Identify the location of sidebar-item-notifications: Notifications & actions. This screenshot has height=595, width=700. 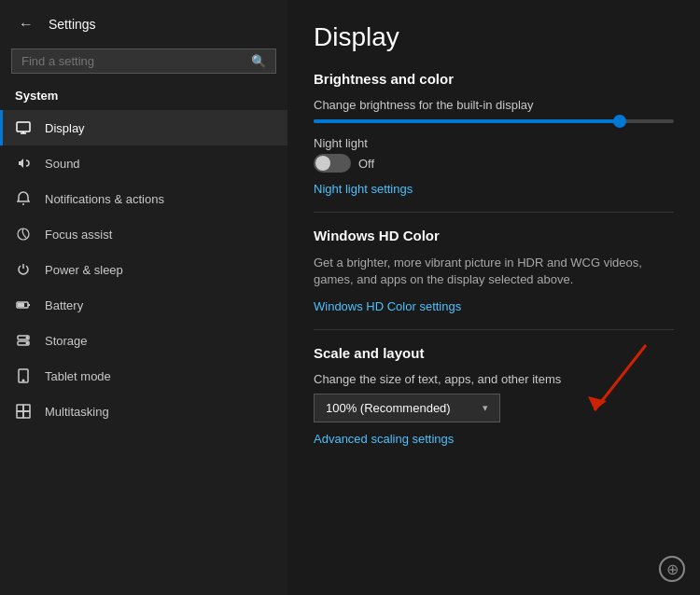
(144, 199).